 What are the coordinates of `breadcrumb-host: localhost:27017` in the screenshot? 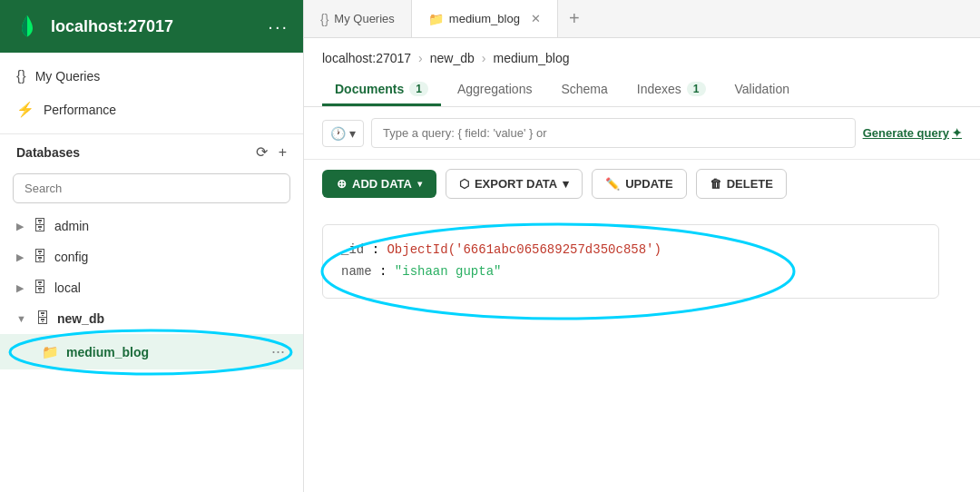 It's located at (367, 58).